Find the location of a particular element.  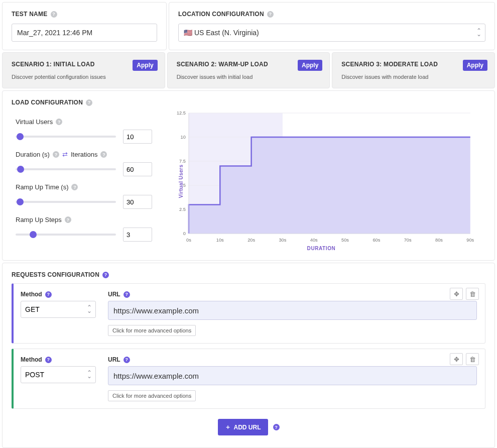

ramp-steps-label: Ramp Up Steps ? is located at coordinates (89, 220).